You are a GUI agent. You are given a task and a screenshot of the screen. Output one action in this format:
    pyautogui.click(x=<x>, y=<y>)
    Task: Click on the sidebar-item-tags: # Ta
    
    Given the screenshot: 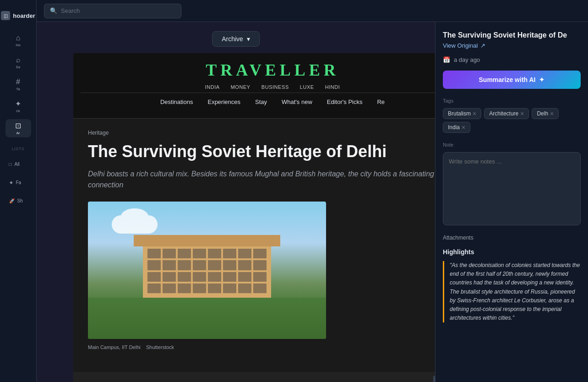 What is the action you would take?
    pyautogui.click(x=18, y=84)
    